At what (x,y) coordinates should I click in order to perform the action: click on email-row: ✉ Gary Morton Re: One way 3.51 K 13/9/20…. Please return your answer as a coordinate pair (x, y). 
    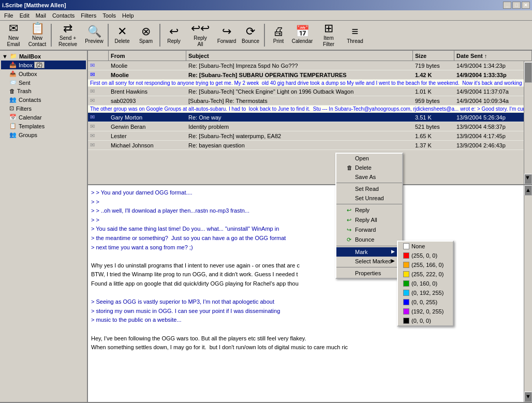
    Looking at the image, I should click on (310, 117).